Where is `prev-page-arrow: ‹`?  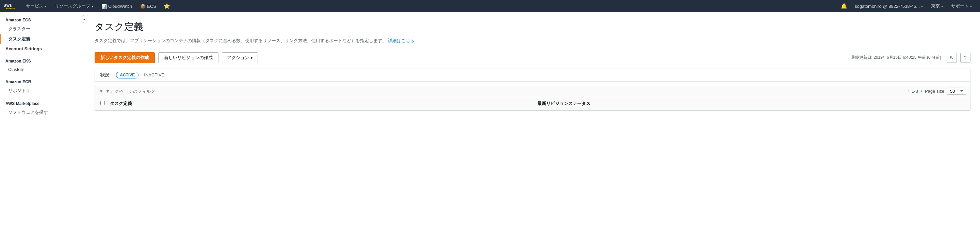
prev-page-arrow: ‹ is located at coordinates (908, 91).